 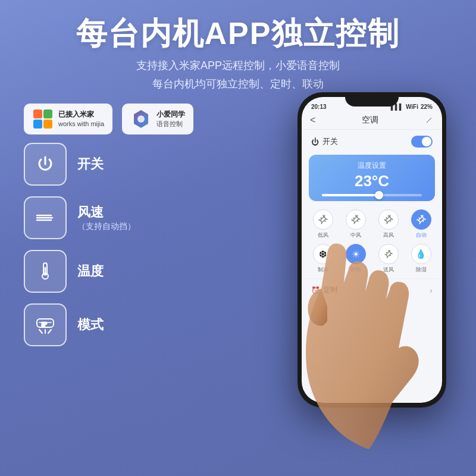 What do you see at coordinates (107, 227) in the screenshot?
I see `fanspeed-sublabel: （支持自动挡）` at bounding box center [107, 227].